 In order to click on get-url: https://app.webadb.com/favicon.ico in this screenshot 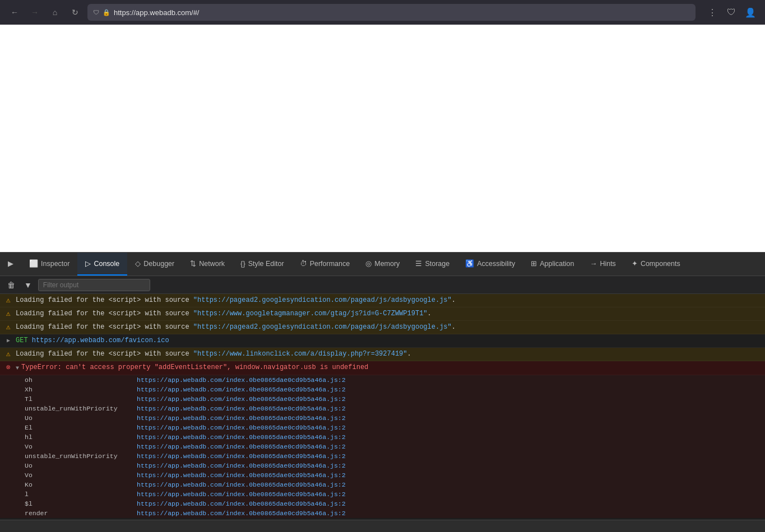, I will do `click(101, 340)`.